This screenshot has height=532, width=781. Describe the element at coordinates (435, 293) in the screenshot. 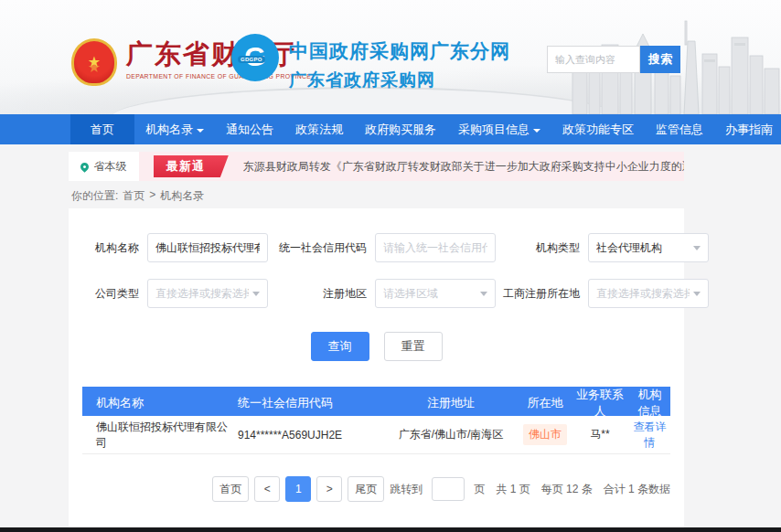

I see `reg-region-select: 请选择区域` at that location.